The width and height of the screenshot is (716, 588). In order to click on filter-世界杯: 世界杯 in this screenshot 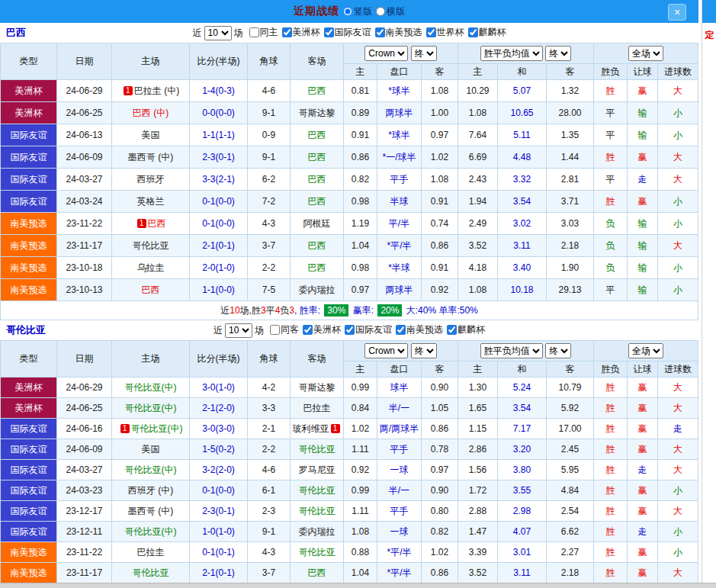, I will do `click(445, 32)`.